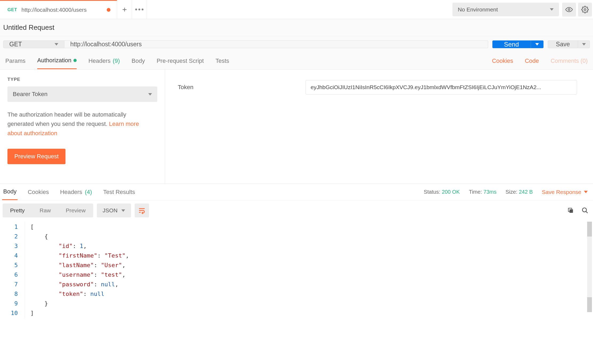  I want to click on response-tab-body: Body, so click(10, 192).